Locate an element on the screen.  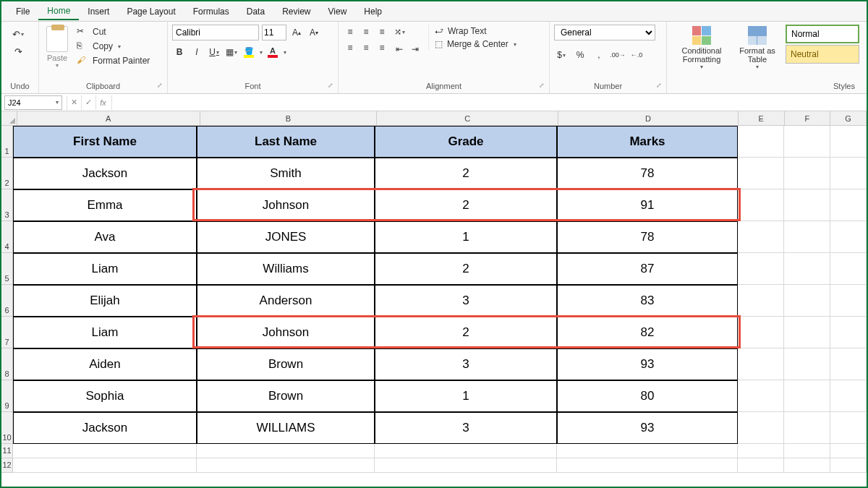
cell-G11 is located at coordinates (848, 451).